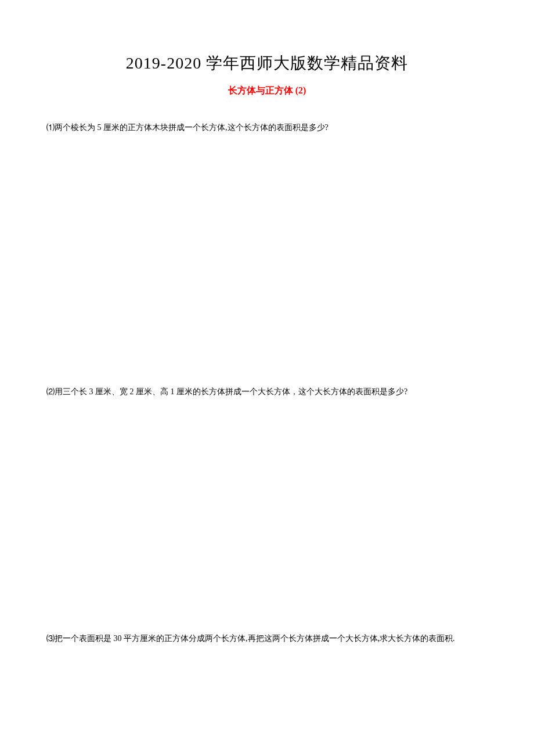  I want to click on main-title: 2019-2020 学年西师大版数学精品资料, so click(267, 63).